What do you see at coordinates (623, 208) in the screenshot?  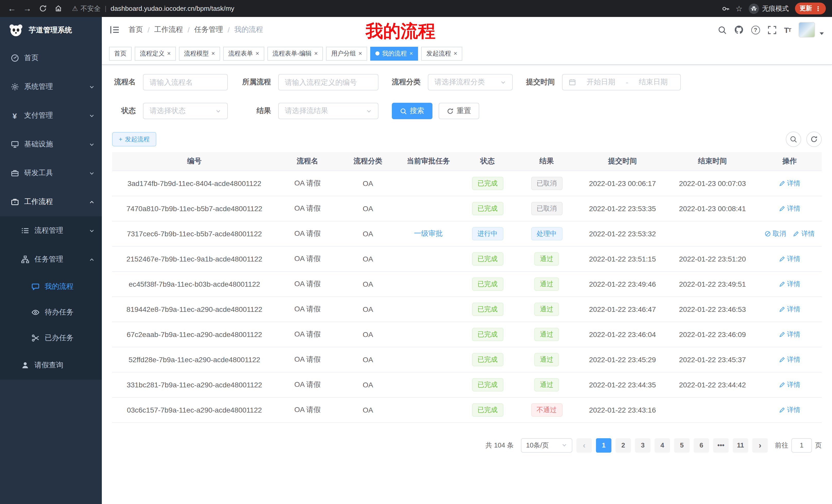 I see `cell-submit-time: 2022-01-22 23:53:35` at bounding box center [623, 208].